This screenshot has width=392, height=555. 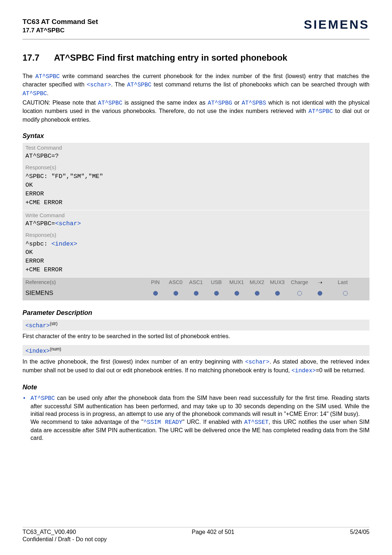 I want to click on param-type: (num), so click(x=55, y=349).